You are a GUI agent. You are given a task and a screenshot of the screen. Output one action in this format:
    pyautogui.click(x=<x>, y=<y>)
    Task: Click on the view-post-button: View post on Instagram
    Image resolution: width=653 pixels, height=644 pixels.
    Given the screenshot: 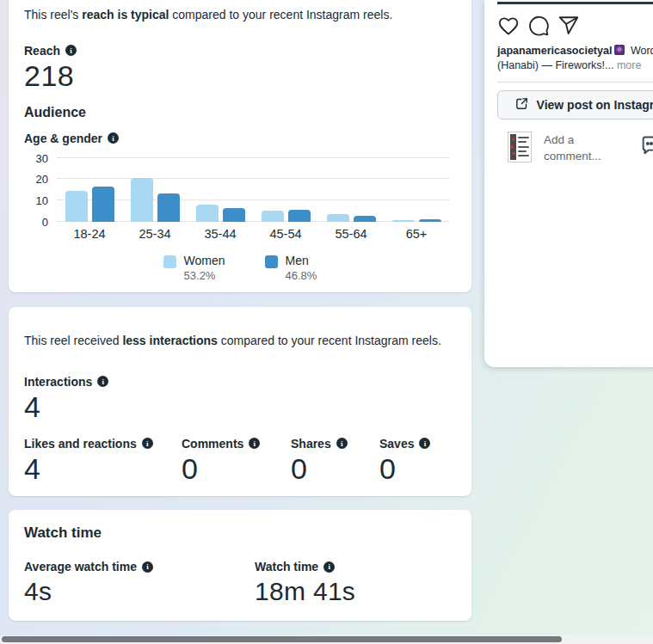 What is the action you would take?
    pyautogui.click(x=575, y=105)
    